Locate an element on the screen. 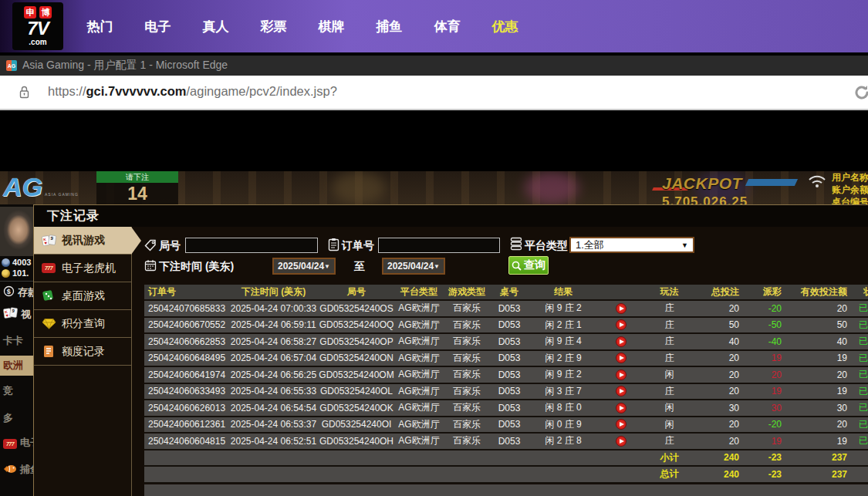  query-button: 查询 is located at coordinates (529, 265).